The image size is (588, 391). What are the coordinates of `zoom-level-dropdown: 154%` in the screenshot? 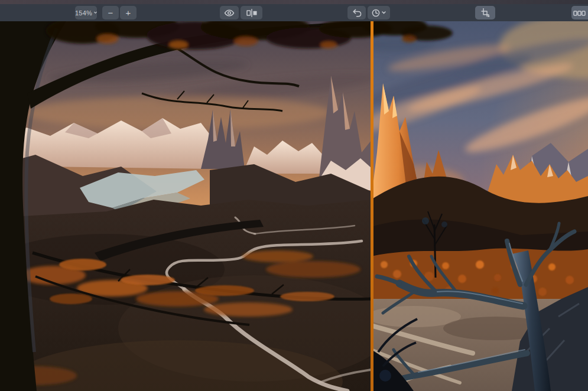 It's located at (86, 13).